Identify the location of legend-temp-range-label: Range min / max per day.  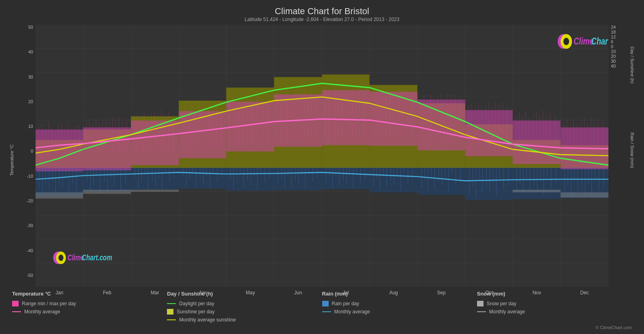
(49, 304).